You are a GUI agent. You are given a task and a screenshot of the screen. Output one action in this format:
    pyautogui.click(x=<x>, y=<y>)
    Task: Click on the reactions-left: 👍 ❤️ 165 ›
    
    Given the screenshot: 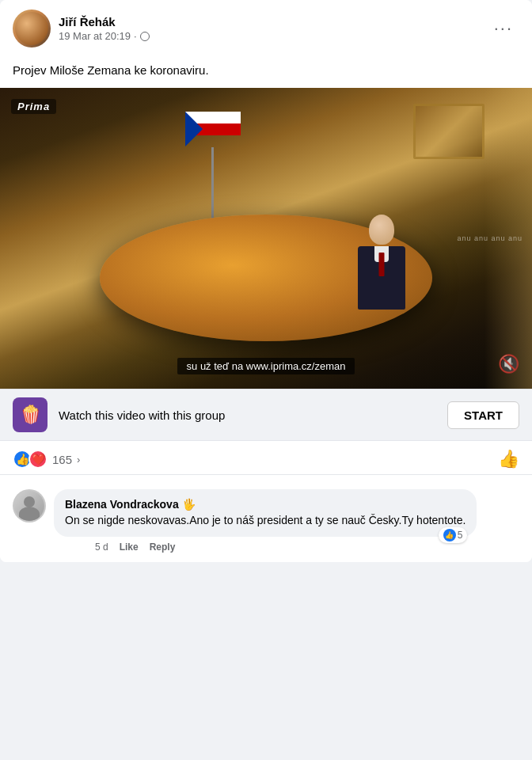 What is the action you would take?
    pyautogui.click(x=46, y=459)
    